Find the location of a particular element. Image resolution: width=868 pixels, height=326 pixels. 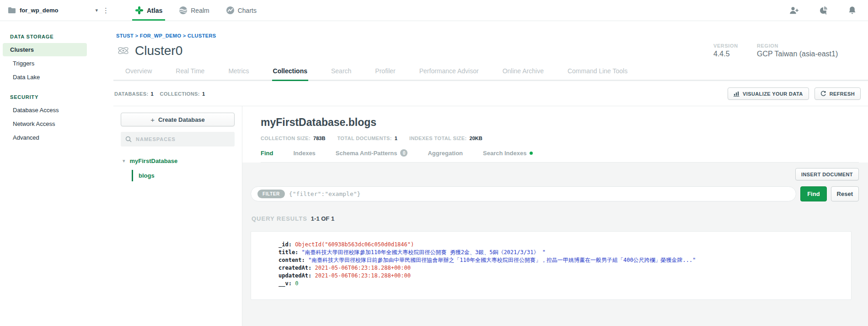

invite-user-icon is located at coordinates (794, 11).